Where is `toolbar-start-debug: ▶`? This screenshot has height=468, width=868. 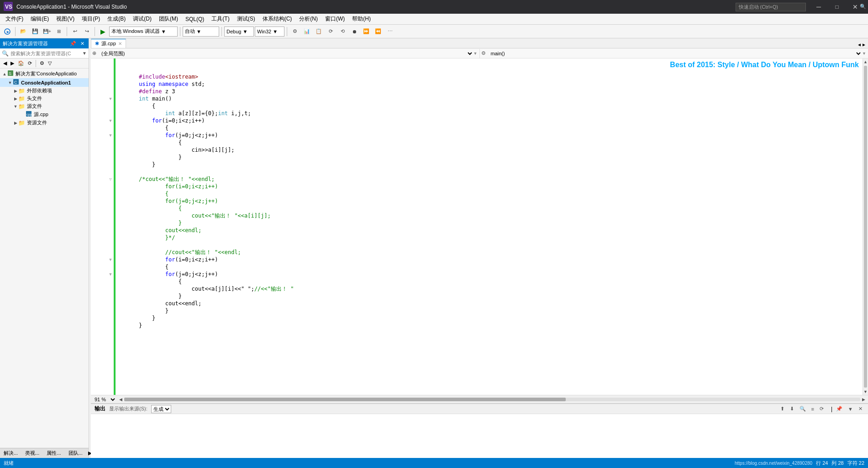
toolbar-start-debug: ▶ is located at coordinates (103, 32).